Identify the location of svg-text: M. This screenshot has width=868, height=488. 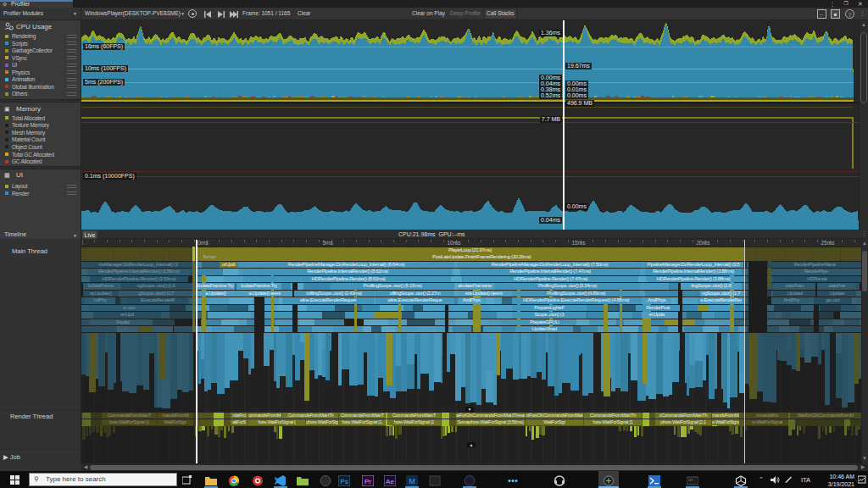
(412, 481).